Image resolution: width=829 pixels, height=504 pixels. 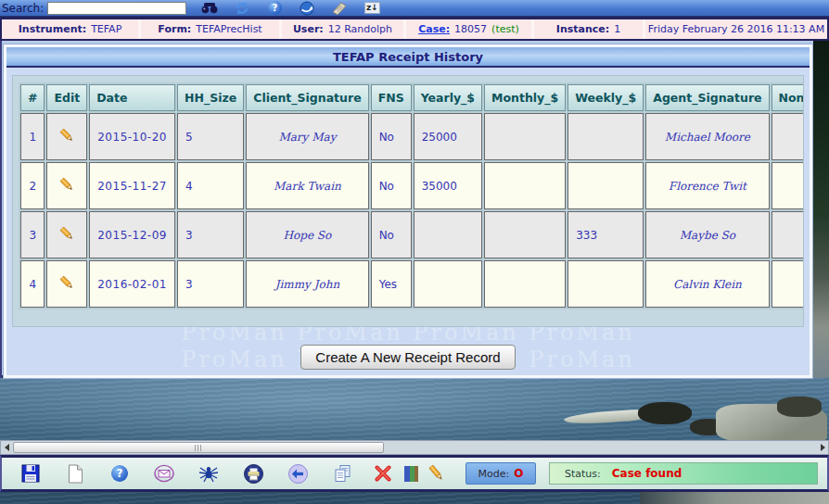 What do you see at coordinates (525, 98) in the screenshot?
I see `col-monthly: Monthly_$` at bounding box center [525, 98].